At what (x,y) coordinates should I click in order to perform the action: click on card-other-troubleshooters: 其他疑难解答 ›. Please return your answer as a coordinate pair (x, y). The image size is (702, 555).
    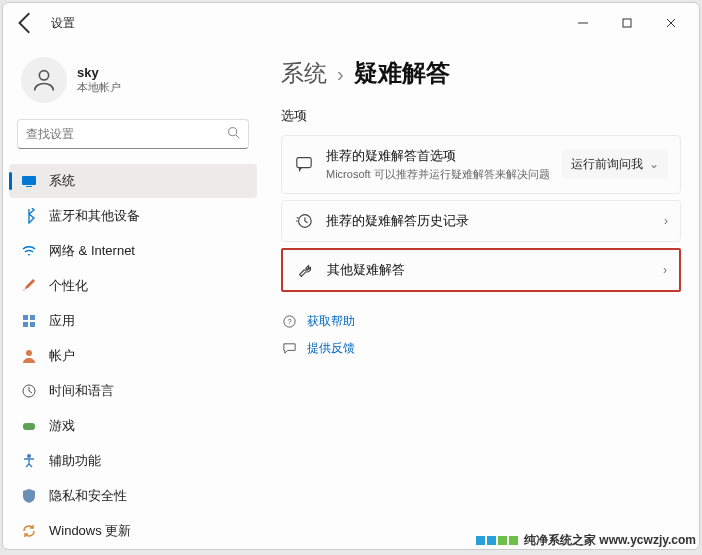
    Looking at the image, I should click on (481, 270).